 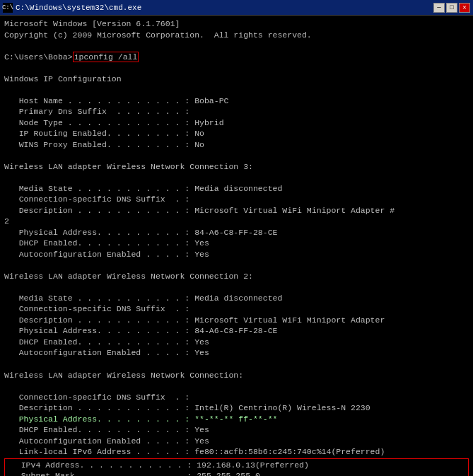 I want to click on line-wlan3-dns-suffix: Connection-specific DNS Suffix . :, so click(x=236, y=199).